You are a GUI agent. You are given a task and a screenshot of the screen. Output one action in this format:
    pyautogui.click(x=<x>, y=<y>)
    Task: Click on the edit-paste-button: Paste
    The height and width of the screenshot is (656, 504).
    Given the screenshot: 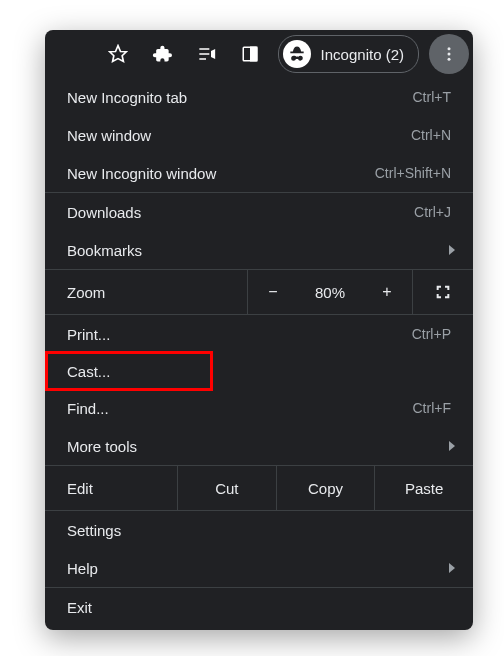 What is the action you would take?
    pyautogui.click(x=424, y=488)
    